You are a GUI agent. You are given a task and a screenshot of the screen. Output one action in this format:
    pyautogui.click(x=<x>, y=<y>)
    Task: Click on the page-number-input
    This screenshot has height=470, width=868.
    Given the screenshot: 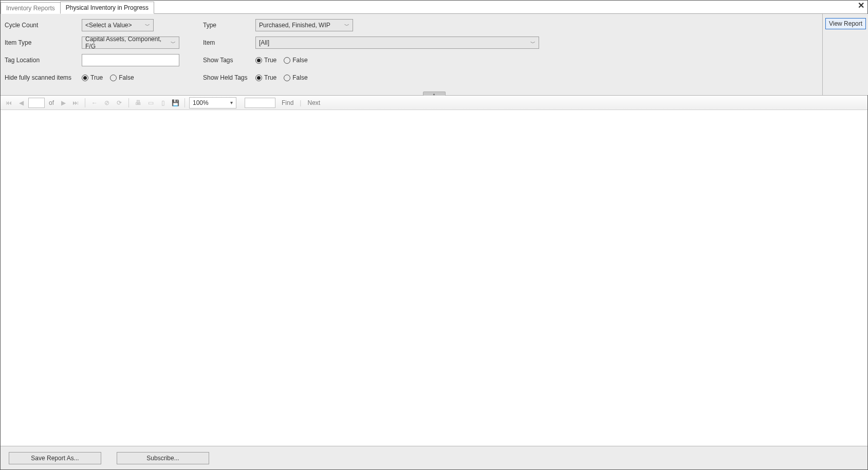 What is the action you would take?
    pyautogui.click(x=36, y=103)
    